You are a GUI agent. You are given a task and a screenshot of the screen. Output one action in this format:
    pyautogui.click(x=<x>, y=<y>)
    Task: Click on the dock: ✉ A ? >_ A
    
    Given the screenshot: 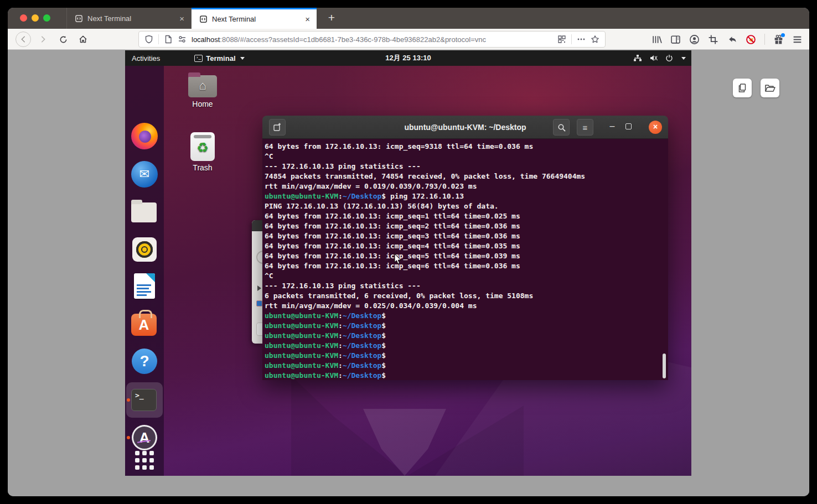 What is the action you would take?
    pyautogui.click(x=144, y=271)
    